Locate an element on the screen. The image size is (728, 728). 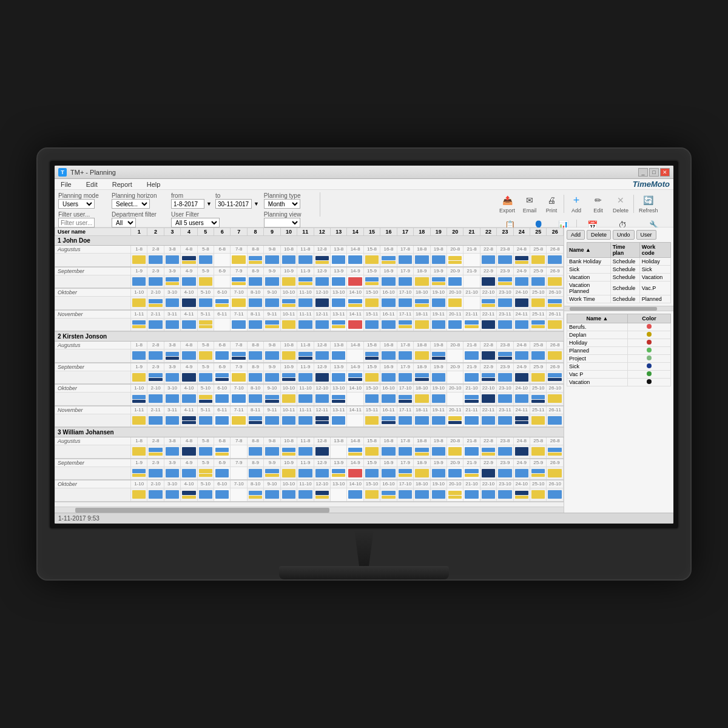
rp-table-row: VacationScheduleVacation is located at coordinates (619, 278).